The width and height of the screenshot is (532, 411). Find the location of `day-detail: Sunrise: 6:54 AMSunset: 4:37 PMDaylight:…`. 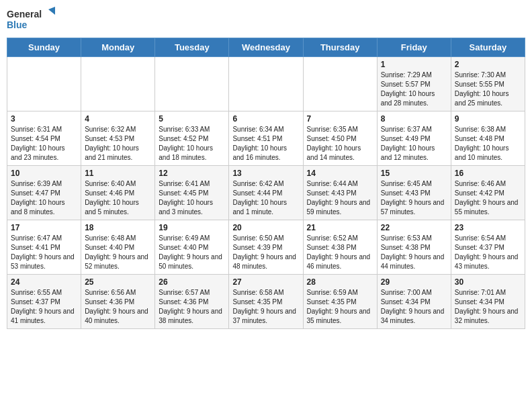

day-detail: Sunrise: 6:54 AMSunset: 4:37 PMDaylight:… is located at coordinates (488, 253).